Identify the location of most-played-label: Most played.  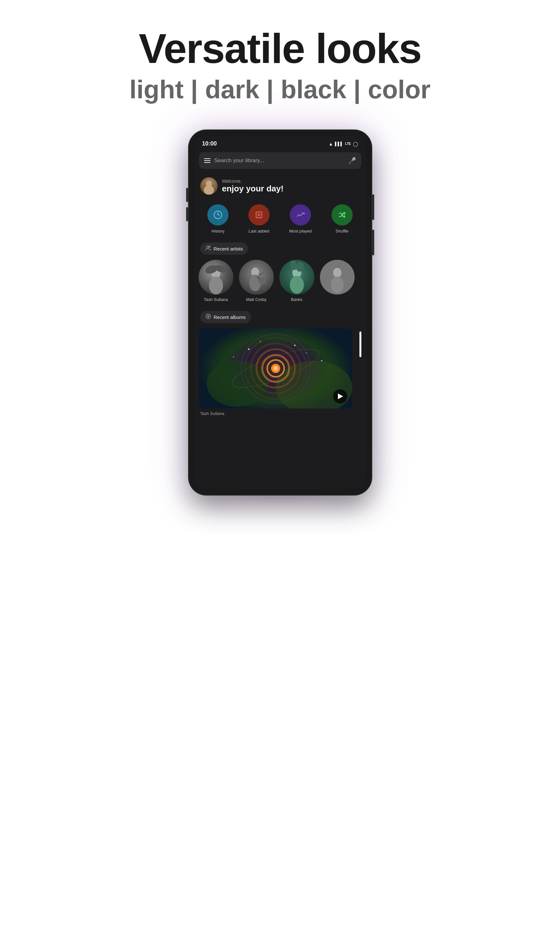
(300, 231).